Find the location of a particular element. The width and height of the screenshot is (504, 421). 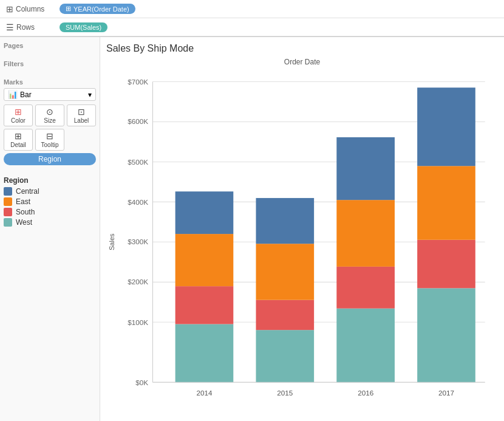

bar-2016-west is located at coordinates (366, 346).